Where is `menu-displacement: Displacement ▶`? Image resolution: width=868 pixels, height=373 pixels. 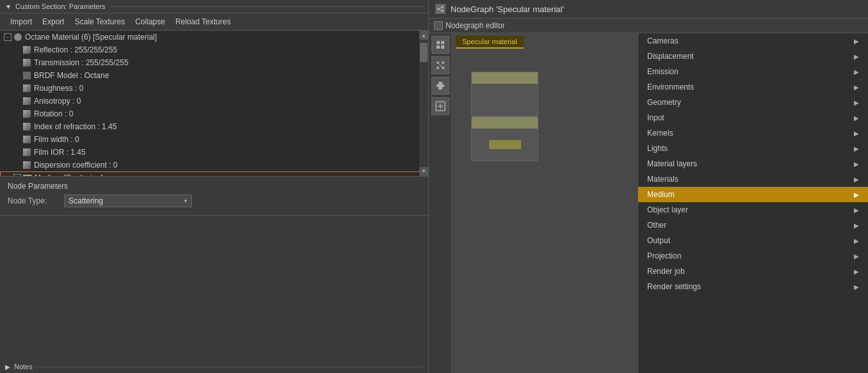 menu-displacement: Displacement ▶ is located at coordinates (753, 56).